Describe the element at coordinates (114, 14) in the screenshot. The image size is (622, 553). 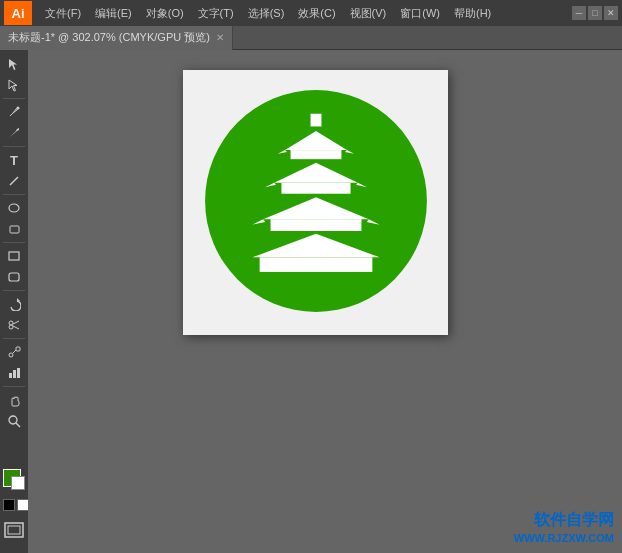
I see `menu-edit: 编辑(E)` at that location.